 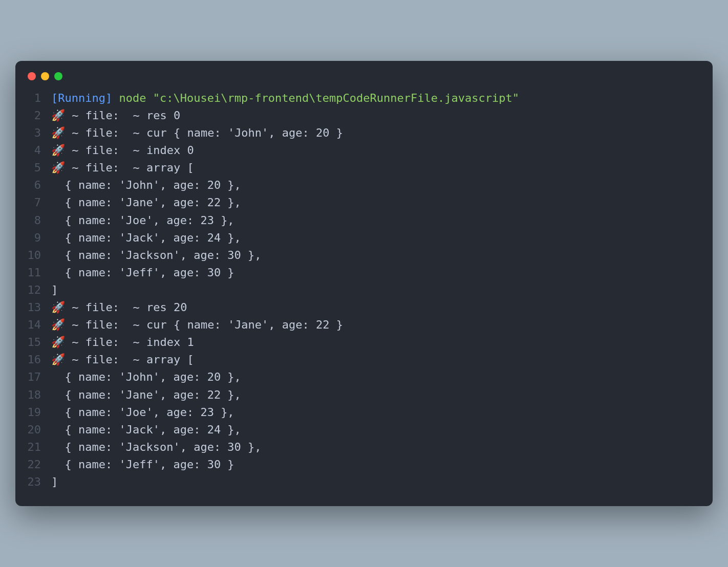 What do you see at coordinates (33, 255) in the screenshot?
I see `line-number: 10` at bounding box center [33, 255].